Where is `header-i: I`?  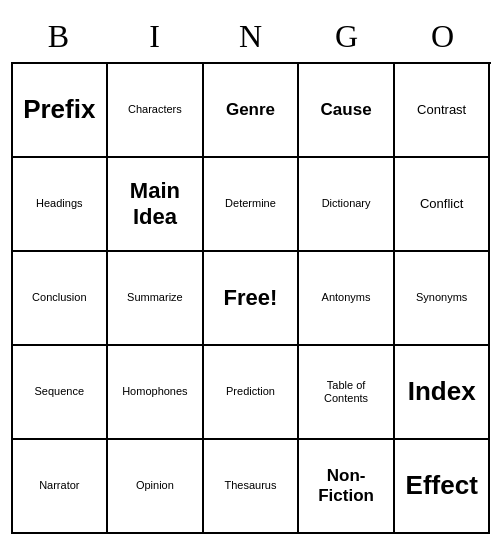 header-i: I is located at coordinates (155, 36).